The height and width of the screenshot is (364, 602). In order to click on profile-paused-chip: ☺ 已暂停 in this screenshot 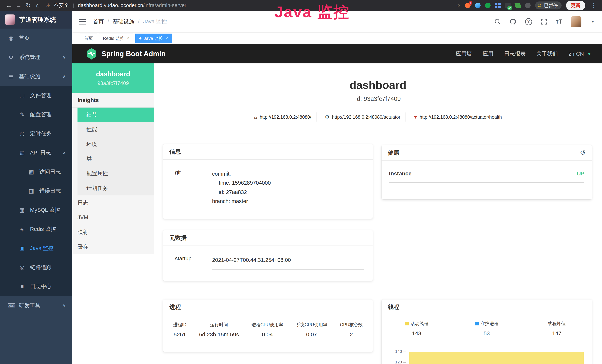, I will do `click(548, 5)`.